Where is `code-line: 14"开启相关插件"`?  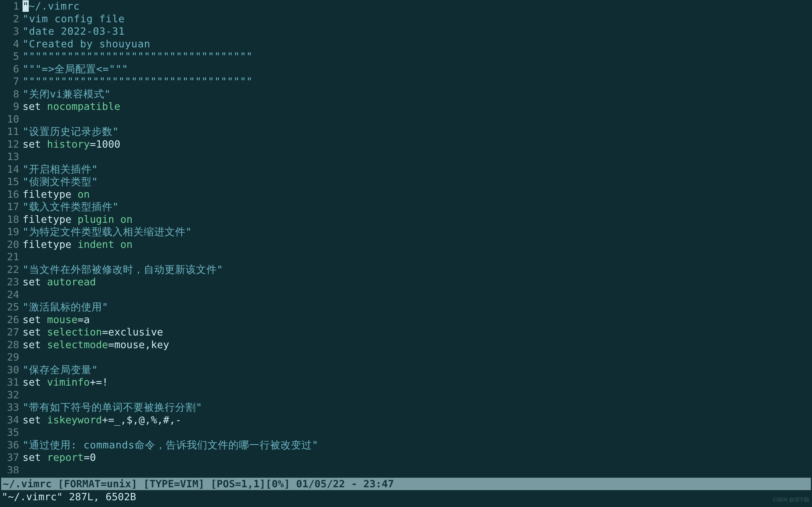
code-line: 14"开启相关插件" is located at coordinates (406, 169).